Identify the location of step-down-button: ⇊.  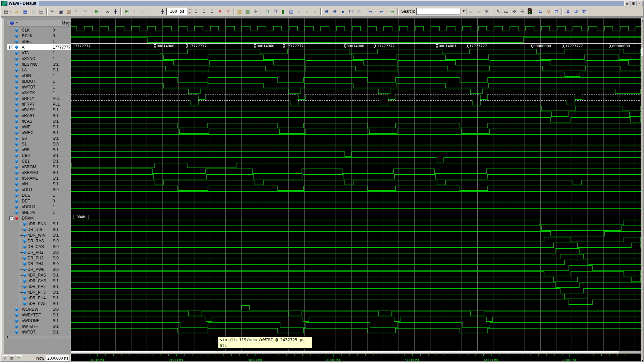
(568, 11).